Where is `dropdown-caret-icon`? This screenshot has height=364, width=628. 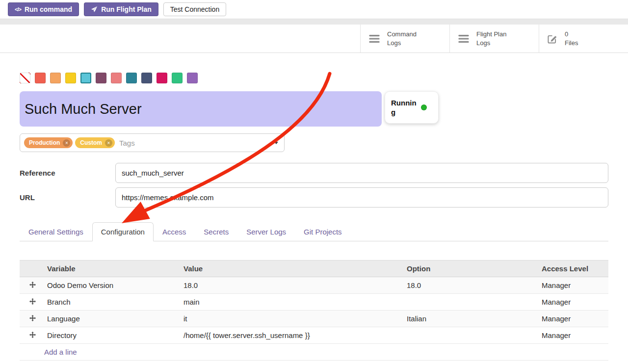 dropdown-caret-icon is located at coordinates (276, 143).